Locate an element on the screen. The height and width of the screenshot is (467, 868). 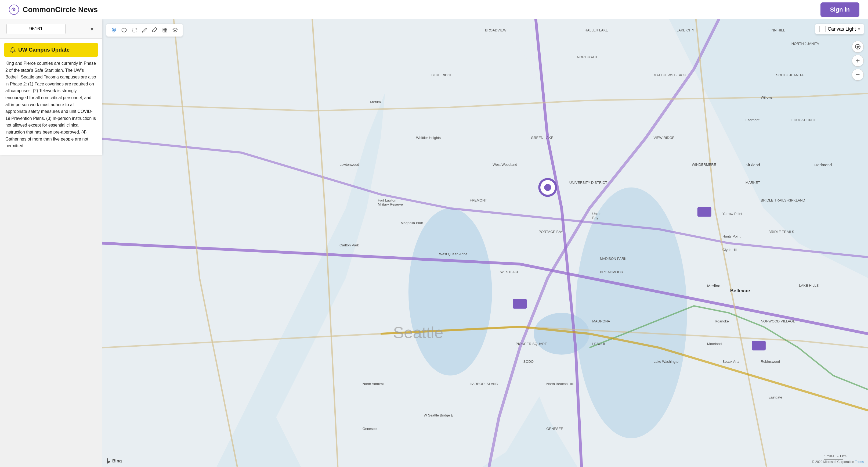
sign-in-button: Sign in is located at coordinates (840, 9).